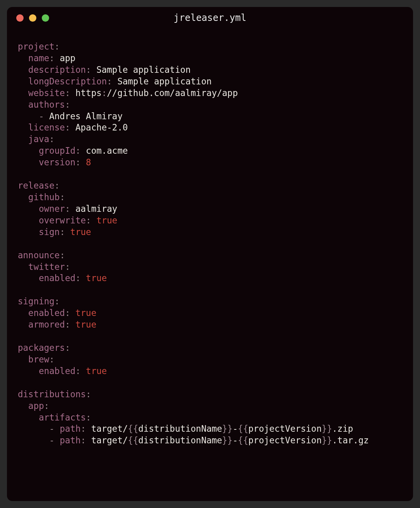  What do you see at coordinates (89, 162) in the screenshot?
I see `yaml-value: 8` at bounding box center [89, 162].